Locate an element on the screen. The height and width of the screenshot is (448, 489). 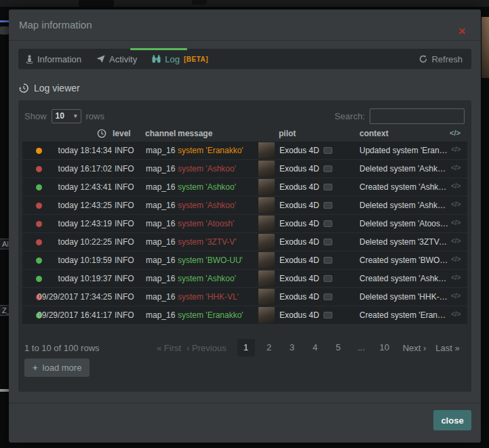
table-row: today 10:19:37 INFO map_16 system 'Ashko… is located at coordinates (245, 279).